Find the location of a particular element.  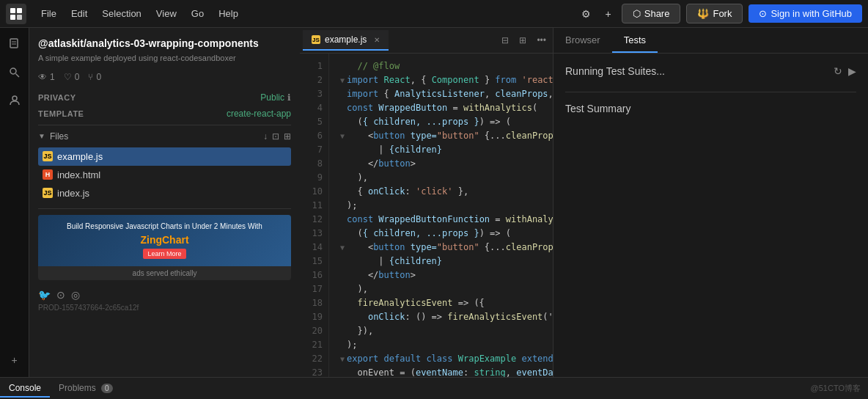

problems-label: Problems is located at coordinates (78, 388).